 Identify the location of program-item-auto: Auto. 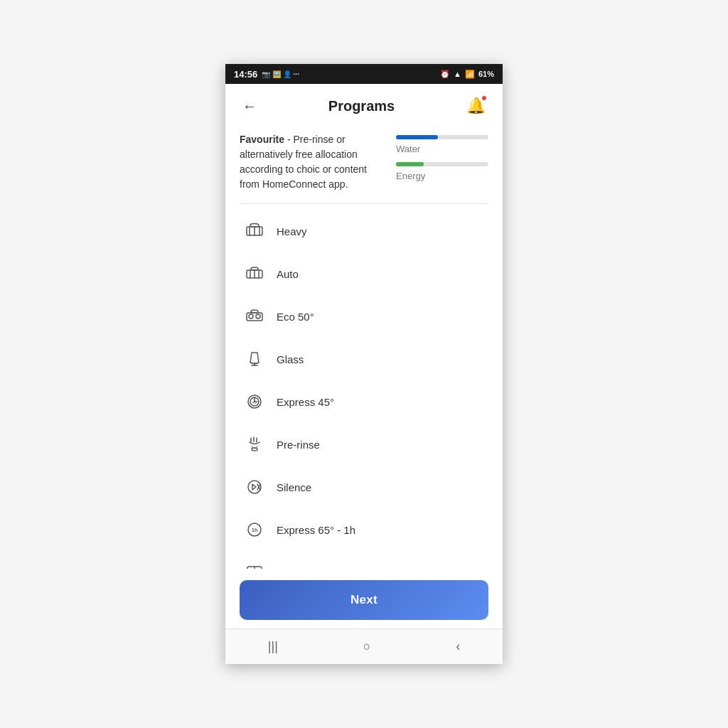
(364, 274).